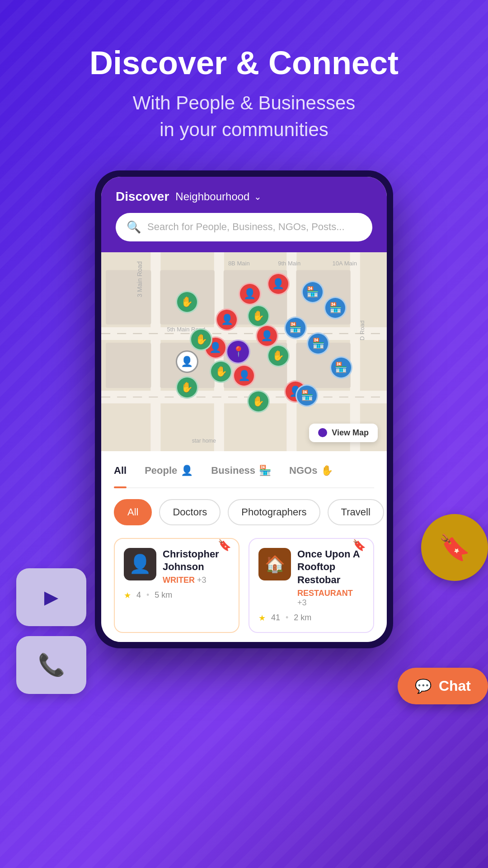 The image size is (488, 868). I want to click on result-card-restaurant: 🔖 🏠 Once Upon A Rooftop Restobar RESTAUR…, so click(311, 585).